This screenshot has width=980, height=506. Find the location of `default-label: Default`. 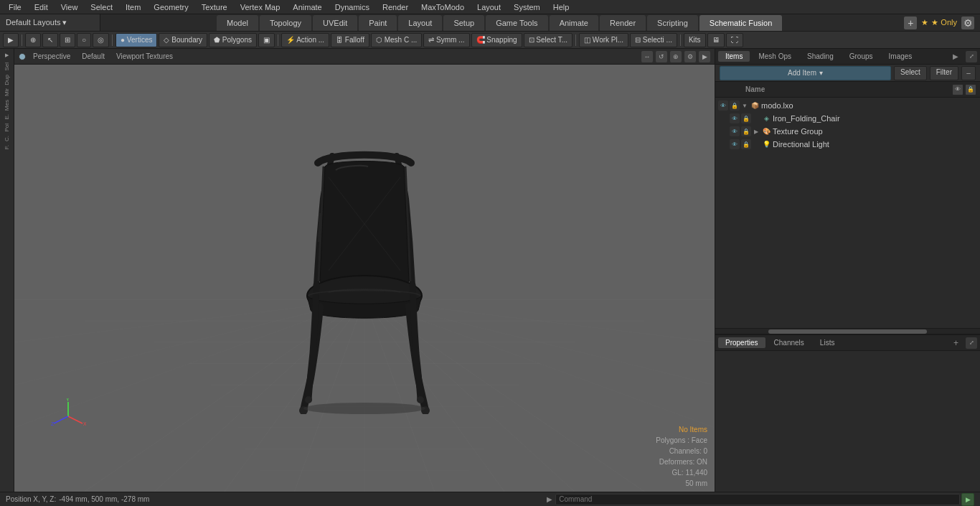

default-label: Default is located at coordinates (93, 56).